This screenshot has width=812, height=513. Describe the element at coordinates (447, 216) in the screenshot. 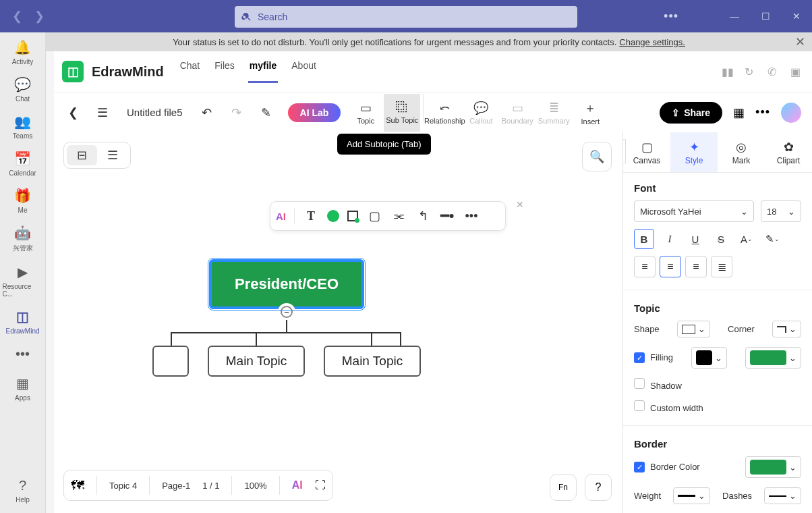

I see `ft-line-icon: ━•` at that location.